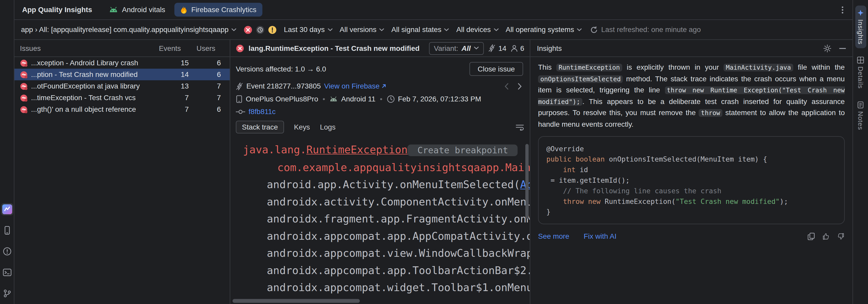 The height and width of the screenshot is (304, 868). Describe the element at coordinates (122, 98) in the screenshot. I see `issue-row: ...timeException - Test Crash vcs 7 7` at that location.